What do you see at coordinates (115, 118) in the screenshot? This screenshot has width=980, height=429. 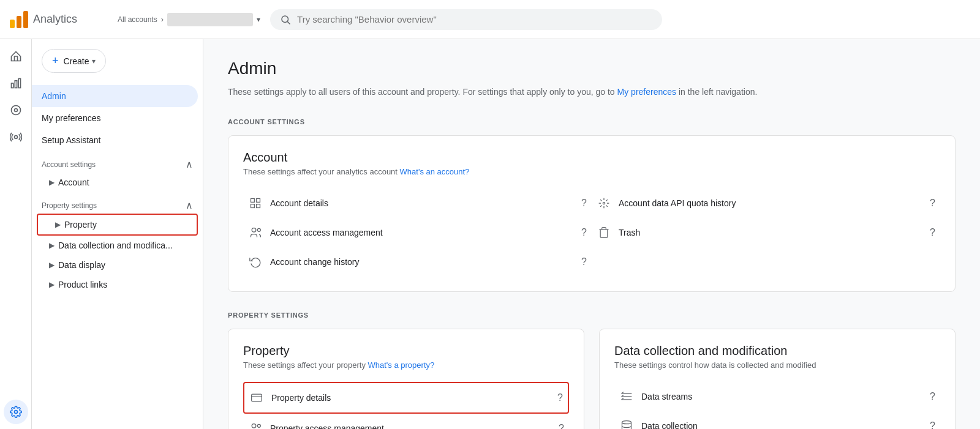 I see `sidebar-item-my-preferences: My preferences` at bounding box center [115, 118].